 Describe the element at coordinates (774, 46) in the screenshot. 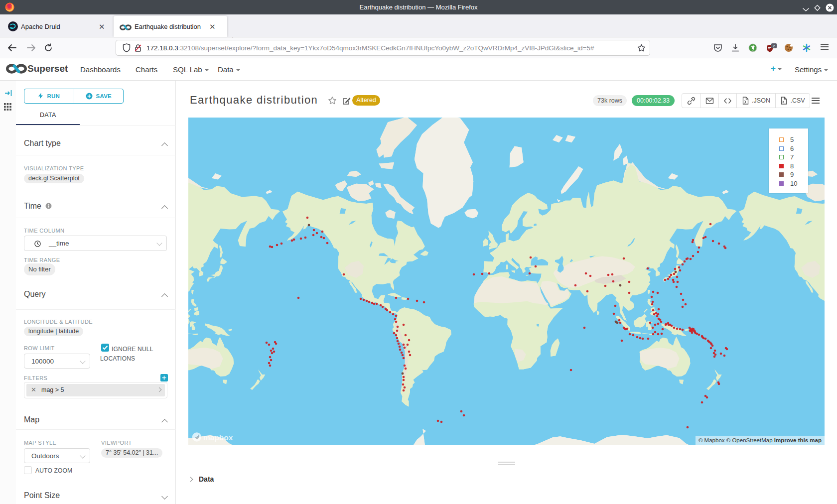

I see `svg-text: 2` at that location.